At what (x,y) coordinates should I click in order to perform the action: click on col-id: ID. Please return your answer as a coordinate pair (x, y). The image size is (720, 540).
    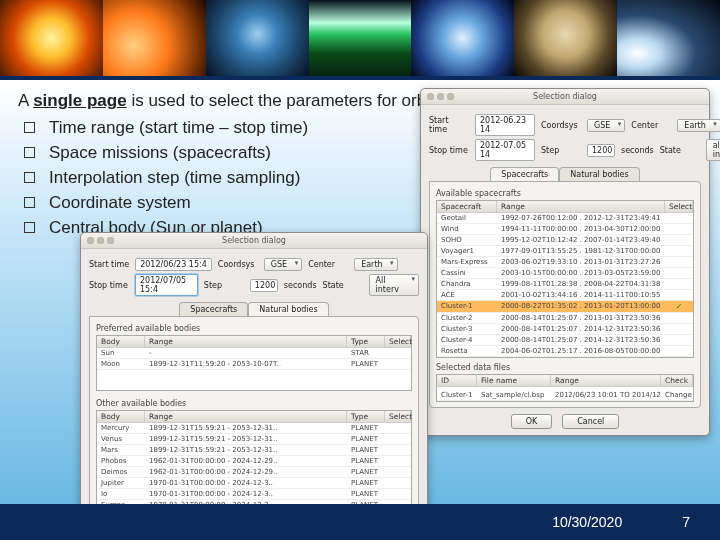
    Looking at the image, I should click on (457, 380).